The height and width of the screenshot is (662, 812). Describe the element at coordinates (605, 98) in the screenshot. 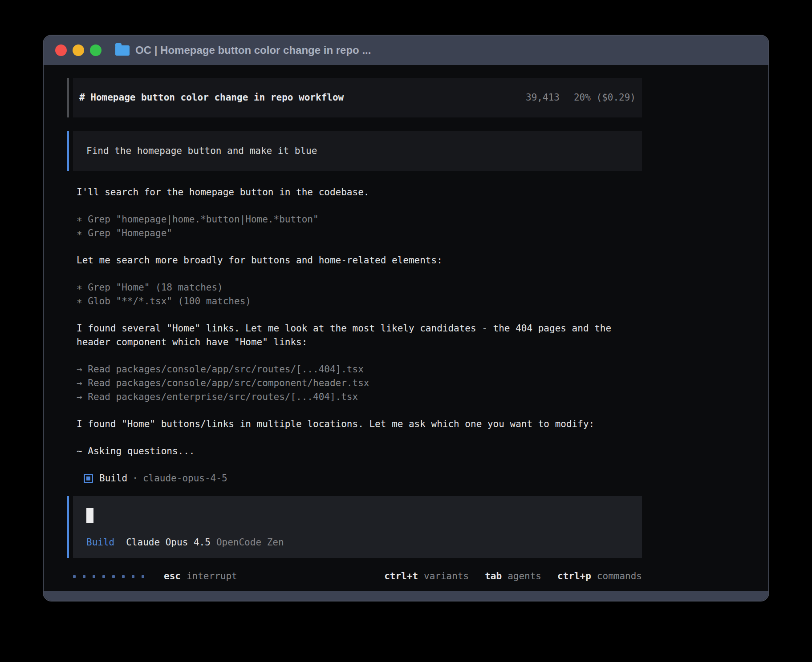

I see `context-usage: 20% ($0.29)` at that location.